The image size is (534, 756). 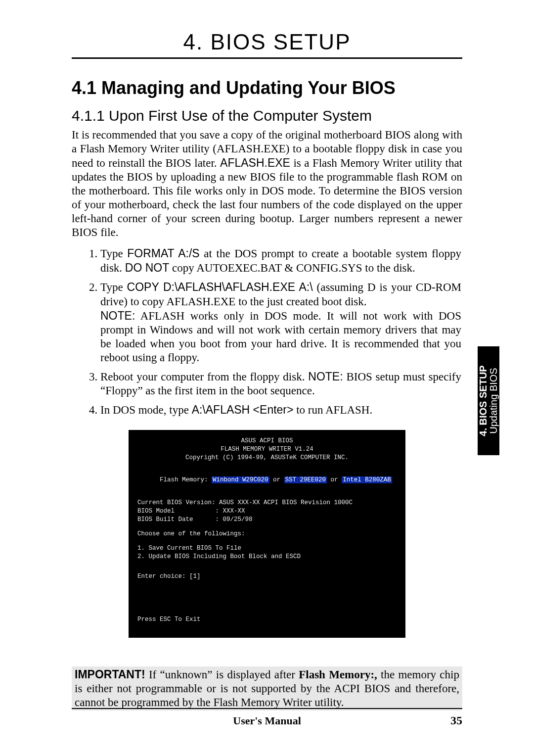 What do you see at coordinates (281, 336) in the screenshot?
I see `note-body: AFLASH works only in DOS mode. It will n…` at bounding box center [281, 336].